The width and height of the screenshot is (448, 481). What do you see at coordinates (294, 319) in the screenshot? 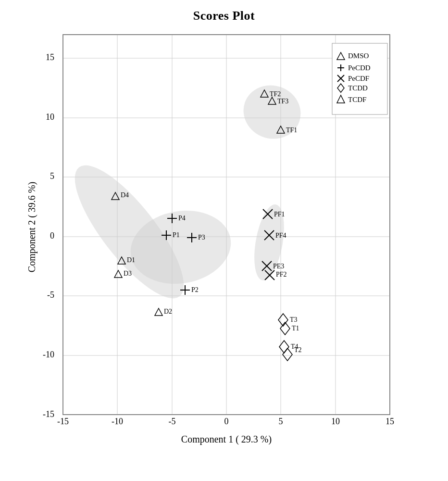
I see `label-T3: T3` at bounding box center [294, 319].